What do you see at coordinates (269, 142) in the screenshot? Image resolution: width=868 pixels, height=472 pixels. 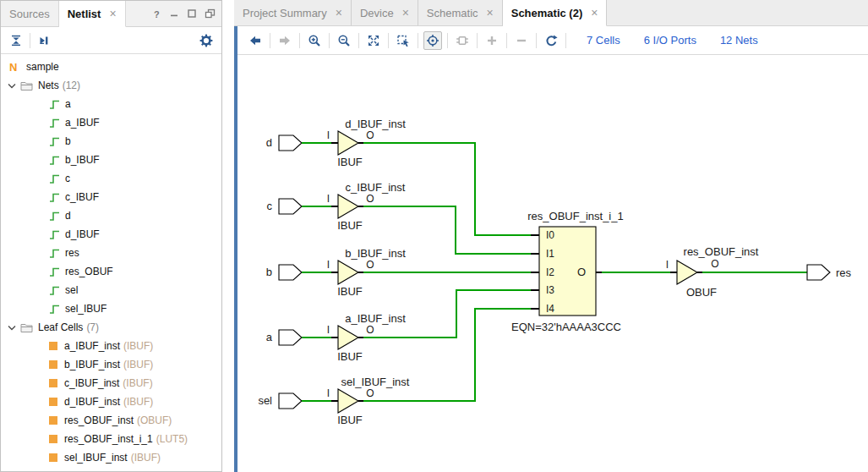 I see `port-label-d: d` at bounding box center [269, 142].